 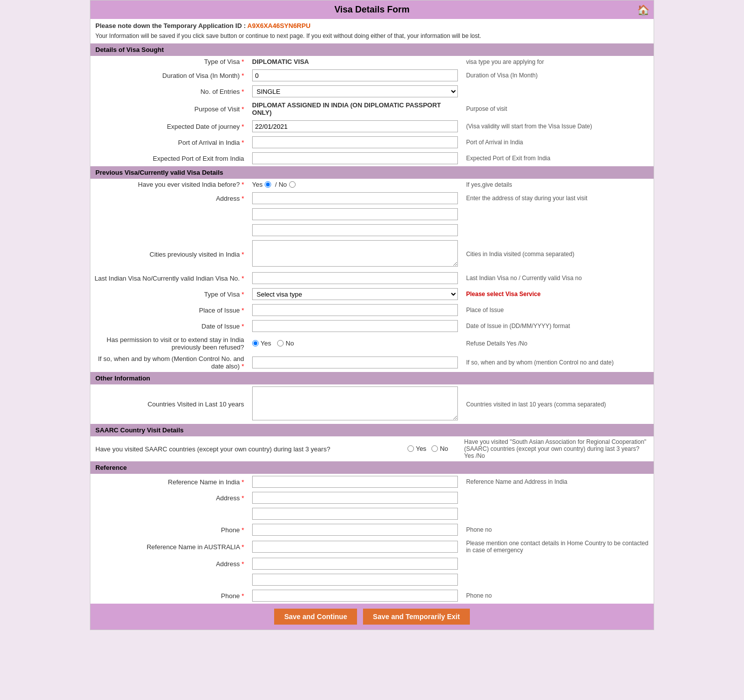 What do you see at coordinates (372, 362) in the screenshot?
I see `table-row: If so, when and by whom (Mention Control…` at bounding box center [372, 362].